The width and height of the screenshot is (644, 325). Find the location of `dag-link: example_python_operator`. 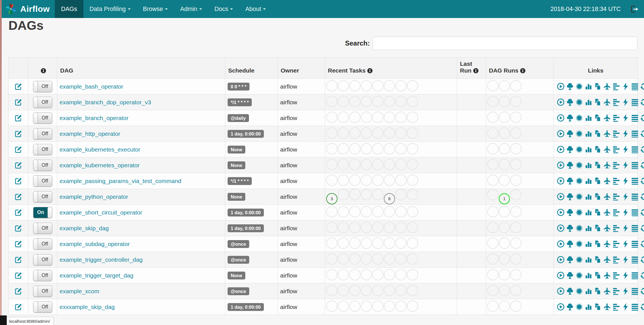

dag-link: example_python_operator is located at coordinates (94, 197).